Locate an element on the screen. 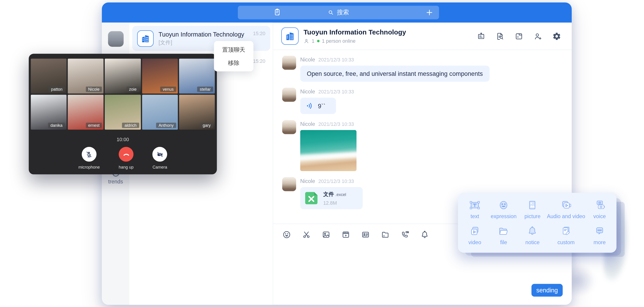 Image resolution: width=644 pixels, height=307 pixels. search-placeholder: 搜索 is located at coordinates (343, 12).